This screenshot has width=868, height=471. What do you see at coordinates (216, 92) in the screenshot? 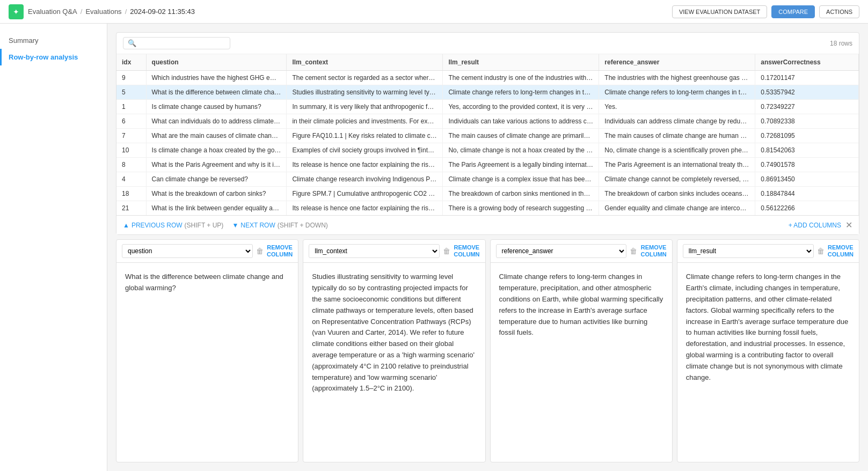
I see `cell-question: What is the difference between climate c…` at bounding box center [216, 92].